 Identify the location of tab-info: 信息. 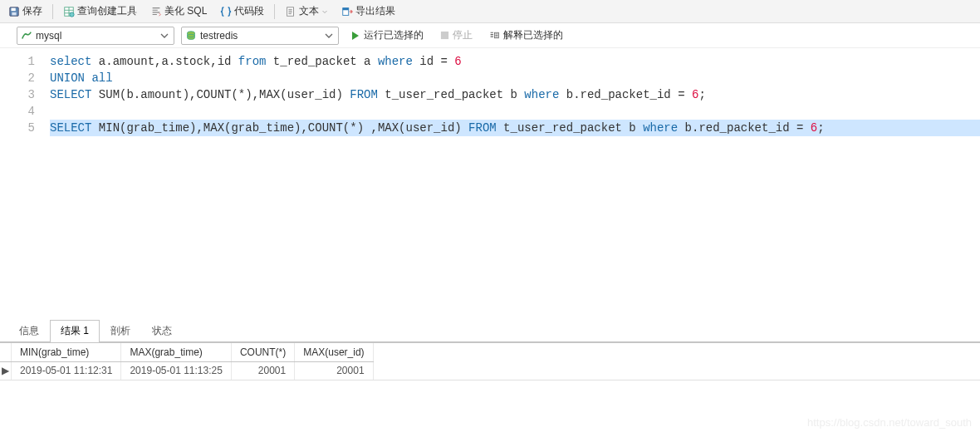
(29, 331).